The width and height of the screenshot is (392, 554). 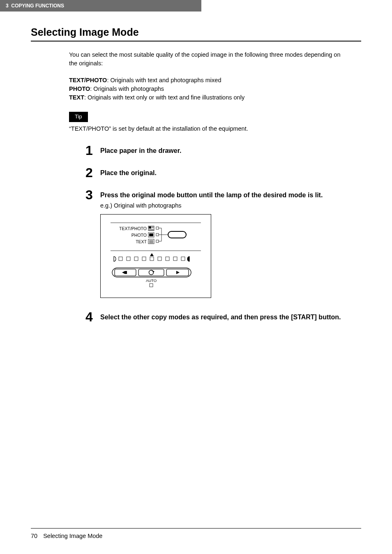 I want to click on panel-mode-photo: PHOTO, so click(x=139, y=235).